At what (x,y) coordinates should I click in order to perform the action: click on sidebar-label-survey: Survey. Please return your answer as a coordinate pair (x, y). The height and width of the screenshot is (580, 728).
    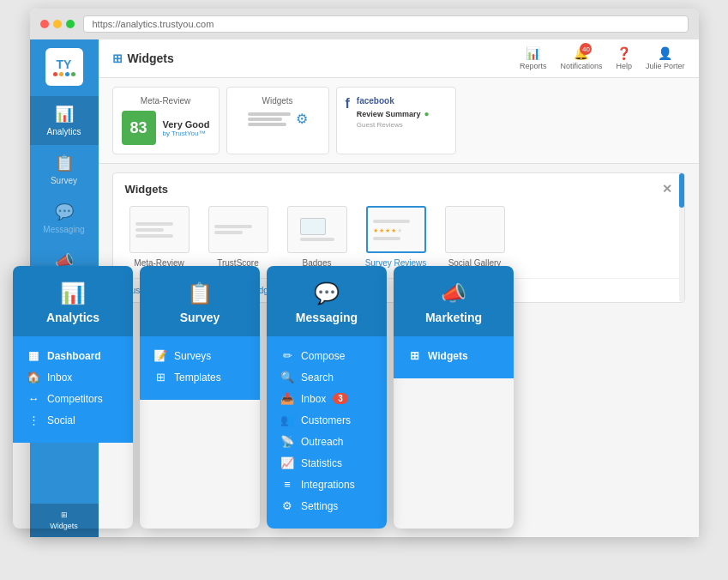
    Looking at the image, I should click on (63, 180).